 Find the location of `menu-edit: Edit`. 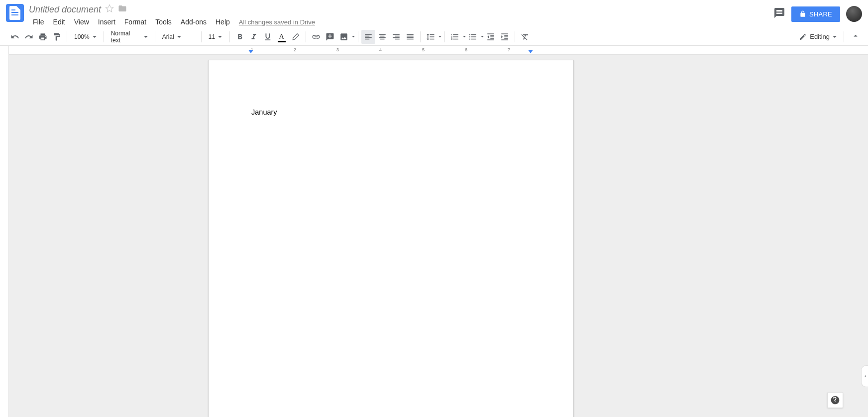

menu-edit: Edit is located at coordinates (59, 22).